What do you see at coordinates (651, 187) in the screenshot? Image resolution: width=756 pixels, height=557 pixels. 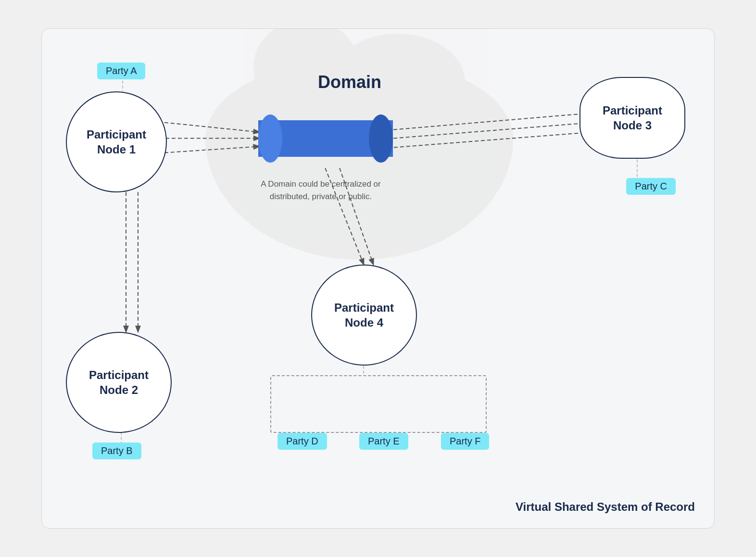 I see `party-c-label: Party C` at bounding box center [651, 187].